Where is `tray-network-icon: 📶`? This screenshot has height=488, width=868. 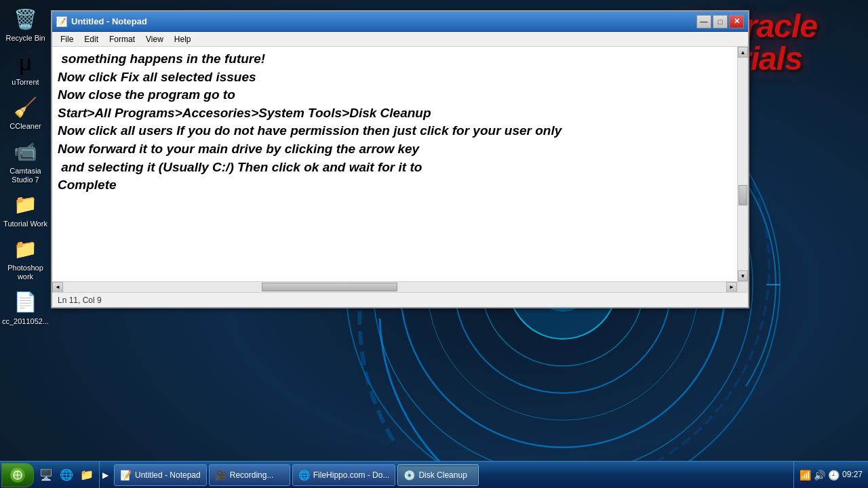 tray-network-icon: 📶 is located at coordinates (806, 475).